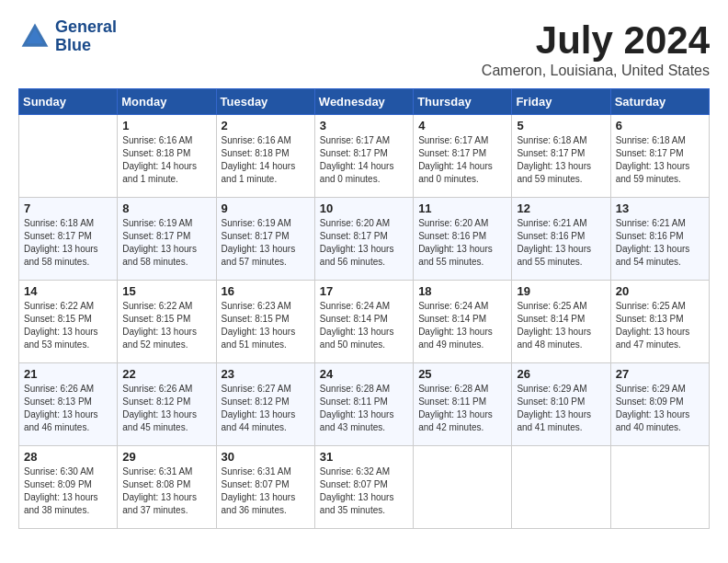 The height and width of the screenshot is (563, 728). I want to click on calendar-cell: 18Sunrise: 6:24 AMSunset: 8:14 PMDayligh…, so click(463, 322).